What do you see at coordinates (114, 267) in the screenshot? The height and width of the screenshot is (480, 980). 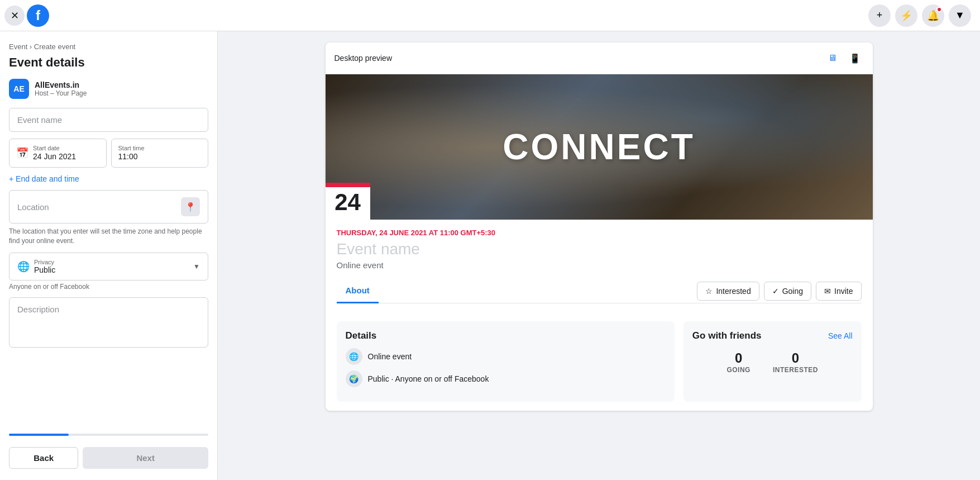 I see `privacy-info: Privacy Public` at bounding box center [114, 267].